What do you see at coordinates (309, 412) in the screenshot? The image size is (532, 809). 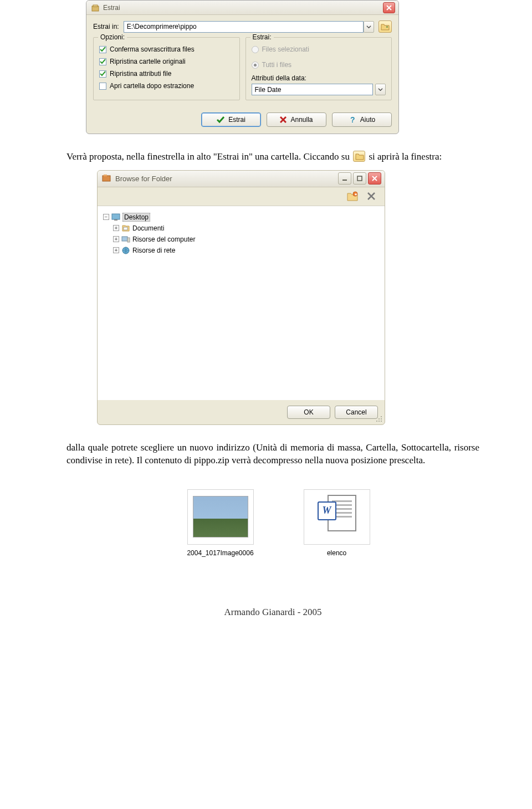 I see `ok-button: OK` at bounding box center [309, 412].